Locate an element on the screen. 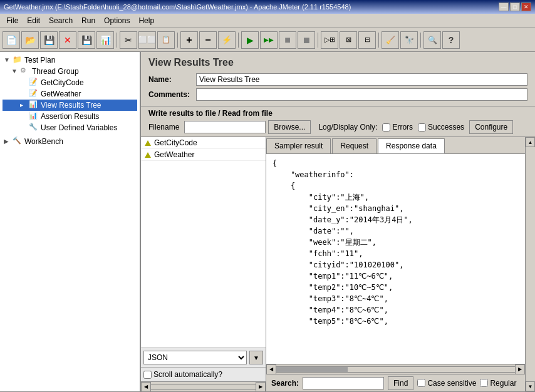 The height and width of the screenshot is (392, 535). close-btn: ✕ is located at coordinates (526, 7).